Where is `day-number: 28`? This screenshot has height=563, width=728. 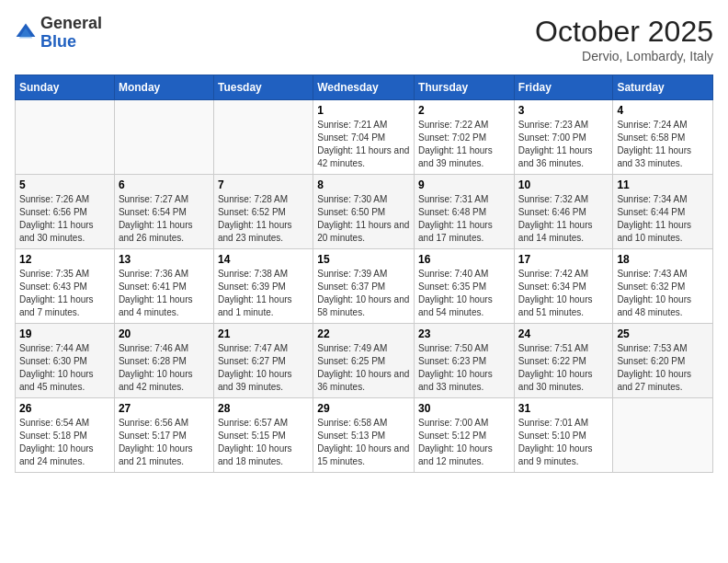
day-number: 28 is located at coordinates (263, 408).